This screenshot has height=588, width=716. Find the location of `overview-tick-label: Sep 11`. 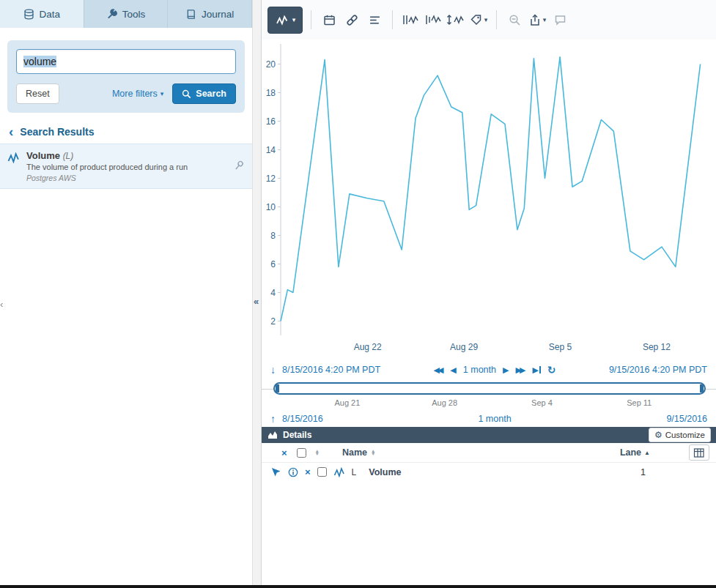

overview-tick-label: Sep 11 is located at coordinates (639, 403).